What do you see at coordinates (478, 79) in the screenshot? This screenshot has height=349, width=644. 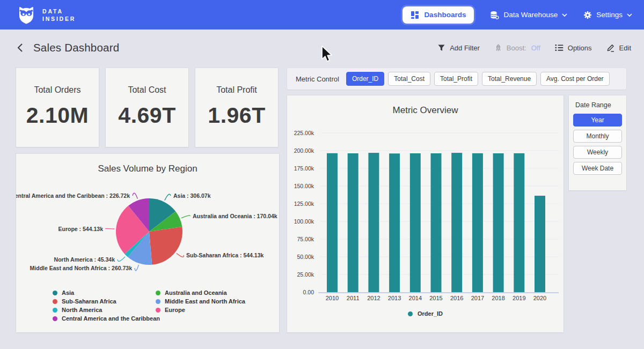 I see `metric-control-buttons: Order_IDTotal_CostTotal_ProfitTotal_Reve…` at bounding box center [478, 79].